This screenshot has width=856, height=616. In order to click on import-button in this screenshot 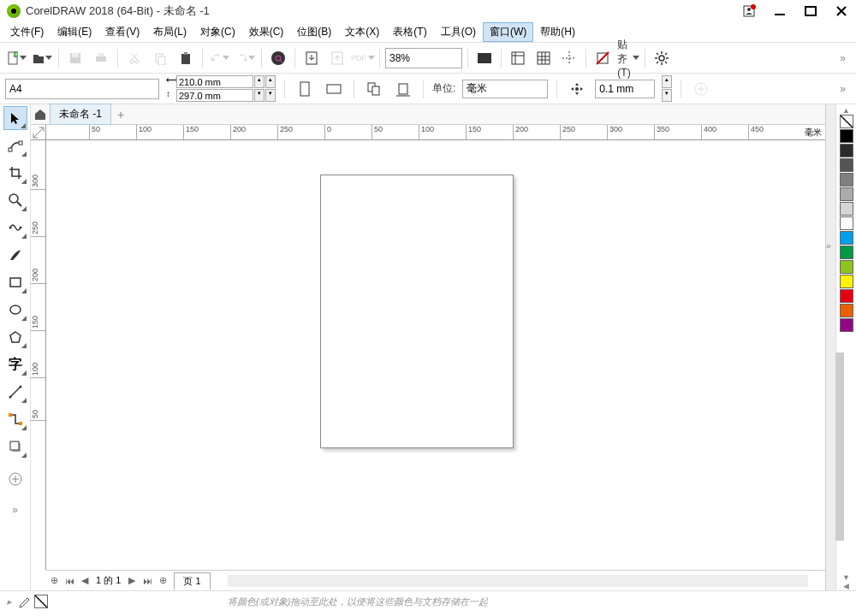, I will do `click(312, 58)`.